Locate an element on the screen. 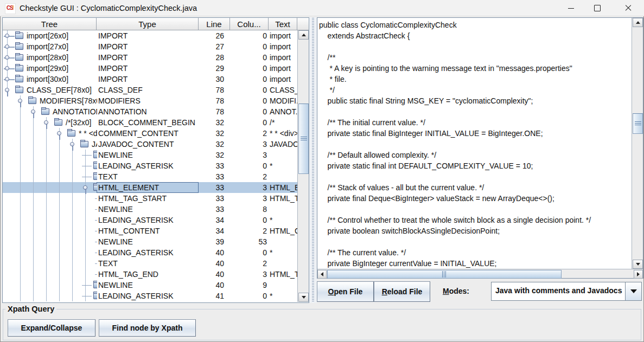 The width and height of the screenshot is (644, 342). tree-table-row-import: IMPORT280import is located at coordinates (156, 57).